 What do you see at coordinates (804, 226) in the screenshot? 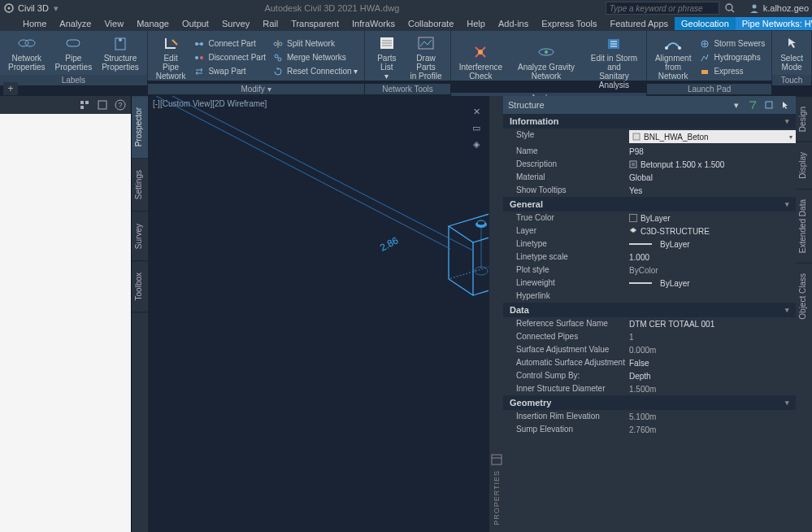
I see `rail-extended-data: Extended Data` at bounding box center [804, 226].